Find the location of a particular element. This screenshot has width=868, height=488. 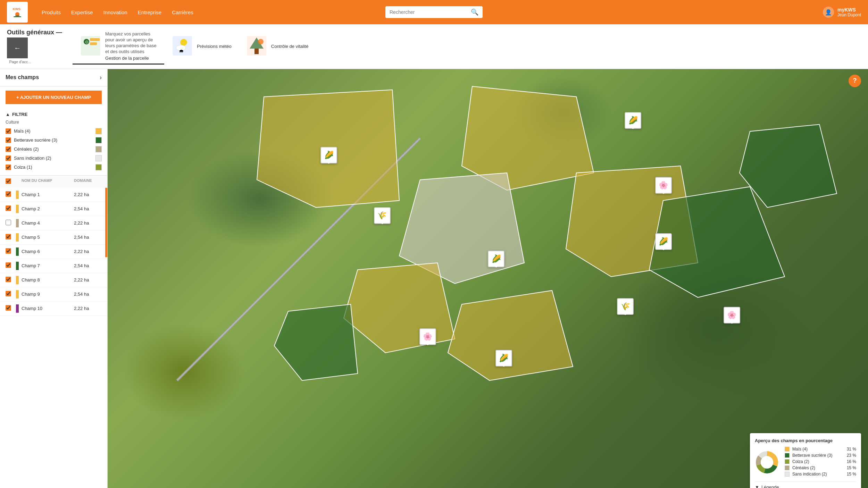

legend-footer-label: Légende is located at coordinates (770, 486).